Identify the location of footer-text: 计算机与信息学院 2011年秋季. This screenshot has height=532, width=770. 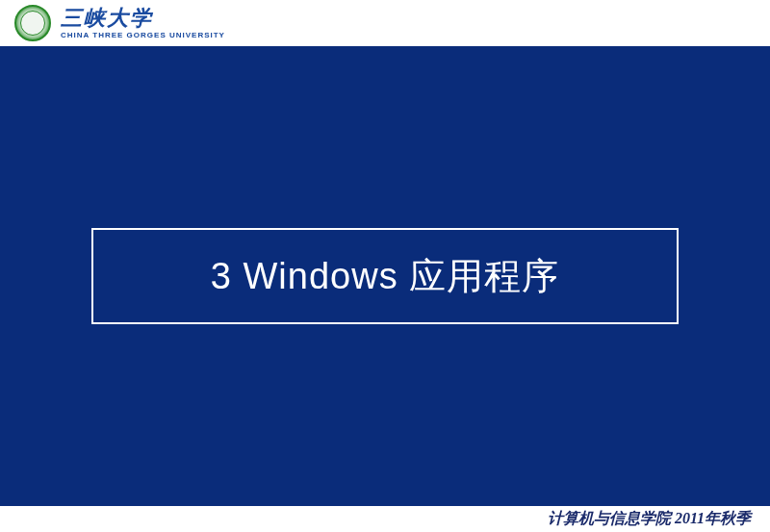
(649, 519).